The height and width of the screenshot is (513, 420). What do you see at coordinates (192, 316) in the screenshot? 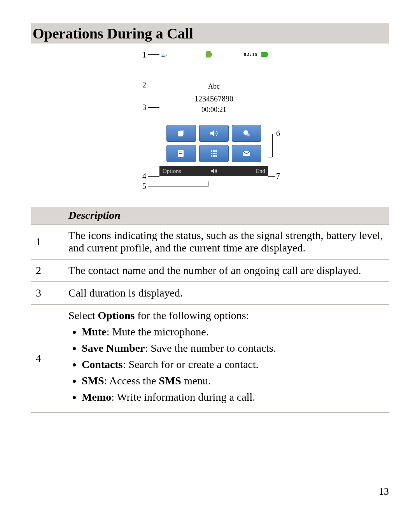
I see `text: for the following options:` at bounding box center [192, 316].